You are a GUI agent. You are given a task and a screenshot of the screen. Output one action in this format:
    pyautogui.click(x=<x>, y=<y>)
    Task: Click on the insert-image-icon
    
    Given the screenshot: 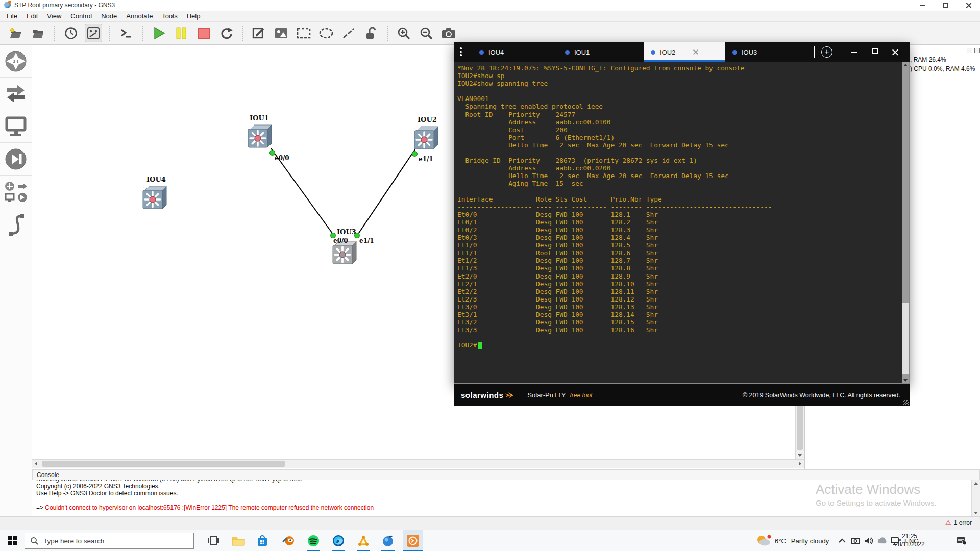 What is the action you would take?
    pyautogui.click(x=281, y=33)
    